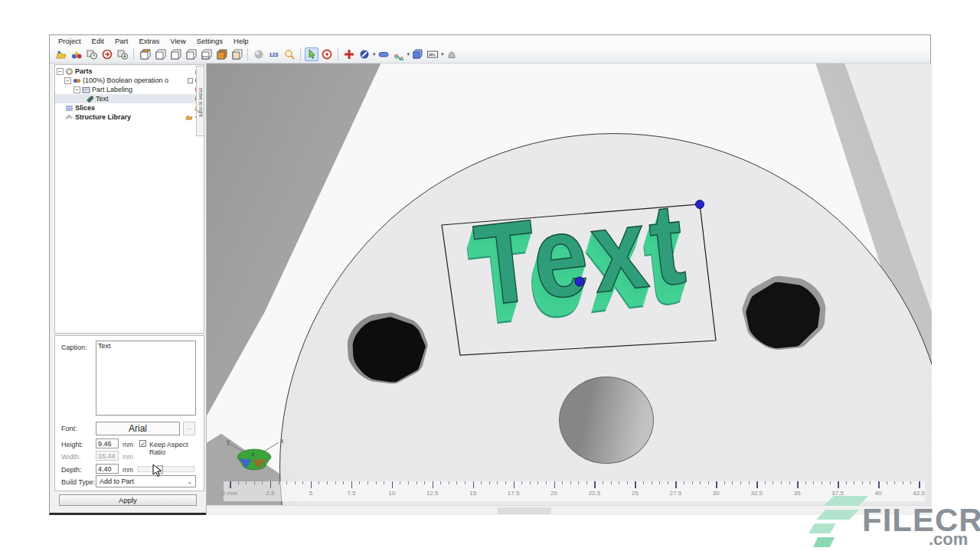  Describe the element at coordinates (417, 54) in the screenshot. I see `package-3d-icon` at that location.